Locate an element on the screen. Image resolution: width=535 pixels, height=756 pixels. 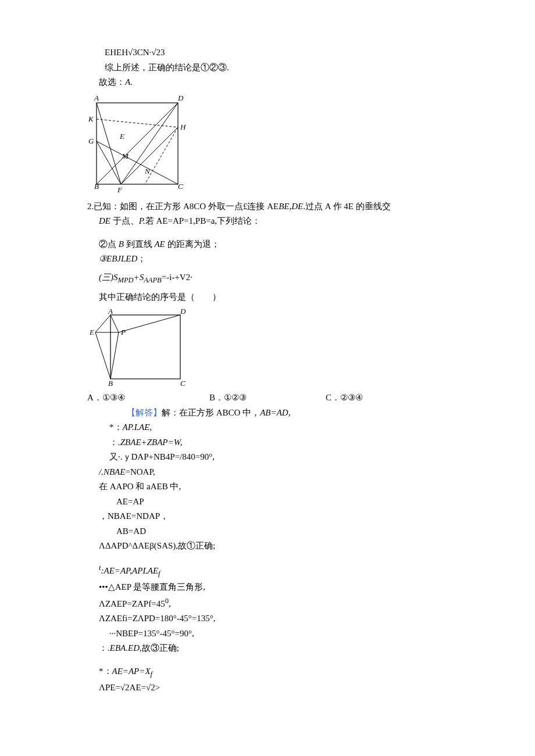
sol-line-1: 【解答】解：在正方形 ABCO 中，AB=AD, is located at coordinates (296, 413).